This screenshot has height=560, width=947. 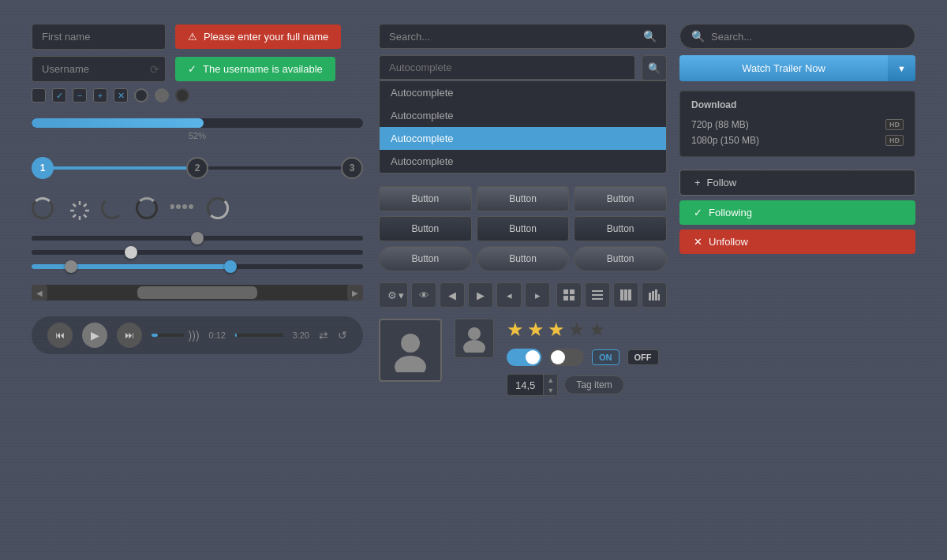 What do you see at coordinates (59, 95) in the screenshot?
I see `checkbox-checked: ✓` at bounding box center [59, 95].